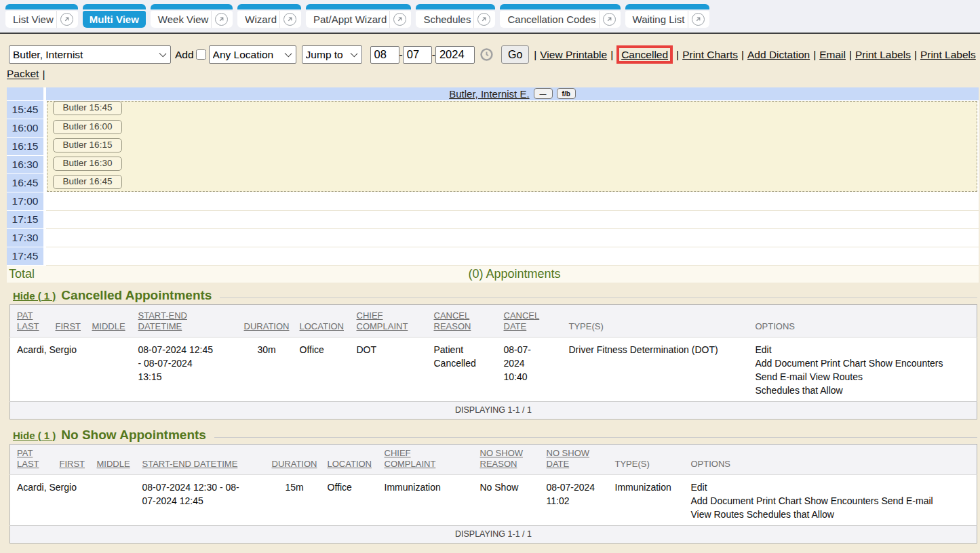 Image resolution: width=980 pixels, height=553 pixels. What do you see at coordinates (489, 94) in the screenshot?
I see `provider-header-link: Butler, Internist E.` at bounding box center [489, 94].